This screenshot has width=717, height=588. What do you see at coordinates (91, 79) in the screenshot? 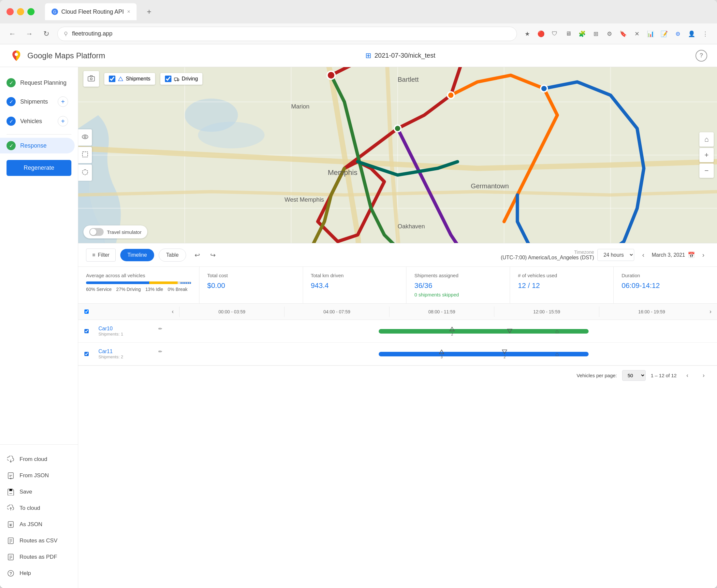
I see `map-photo-icon` at bounding box center [91, 79].